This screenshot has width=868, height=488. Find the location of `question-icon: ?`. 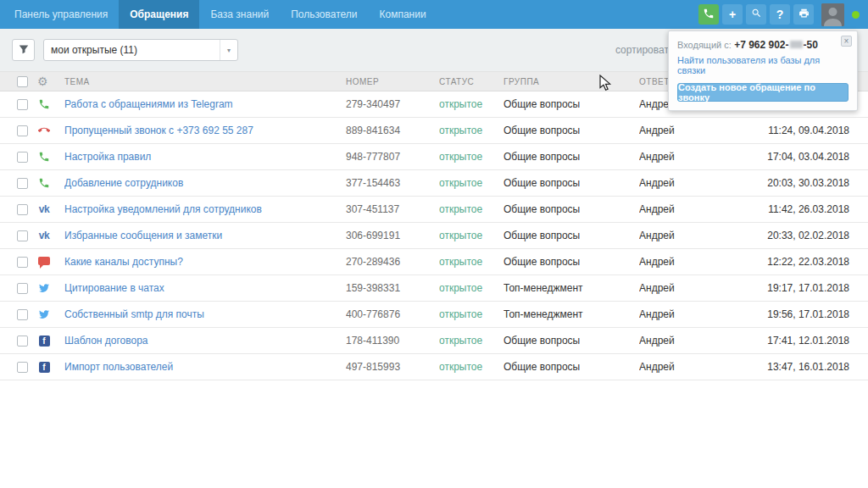

question-icon: ? is located at coordinates (780, 14).